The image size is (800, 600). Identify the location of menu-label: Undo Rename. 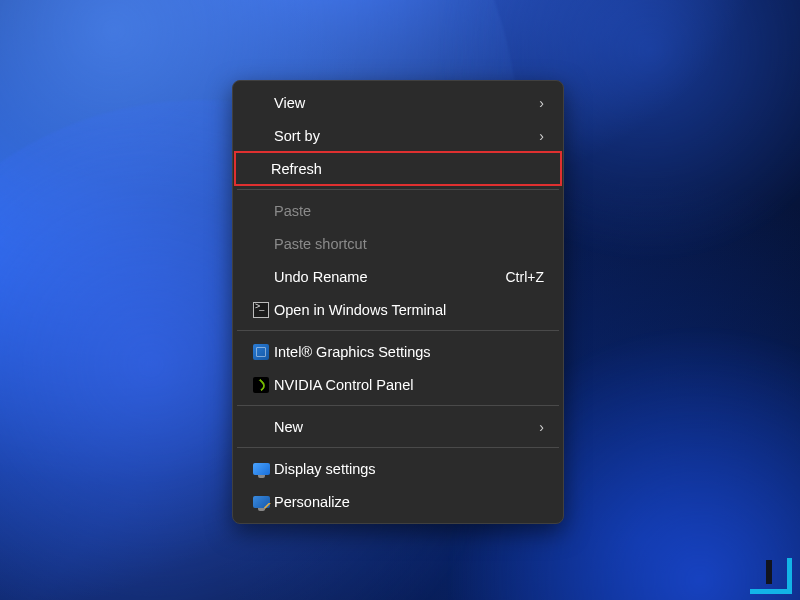
(386, 277).